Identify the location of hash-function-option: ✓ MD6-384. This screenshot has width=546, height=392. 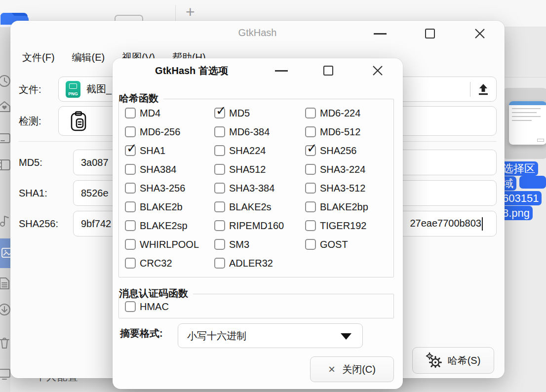
(260, 132).